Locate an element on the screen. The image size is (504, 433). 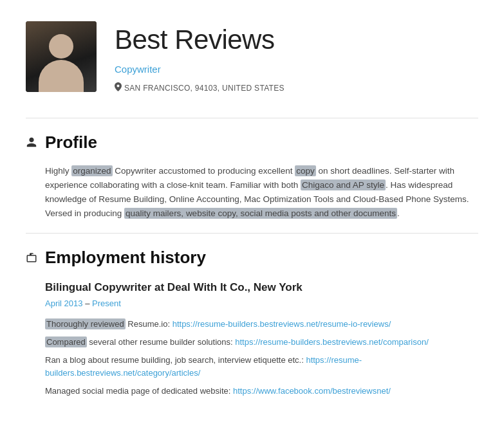
link-comparison: https://resume-builders.bestreviews.net/… is located at coordinates (332, 342).